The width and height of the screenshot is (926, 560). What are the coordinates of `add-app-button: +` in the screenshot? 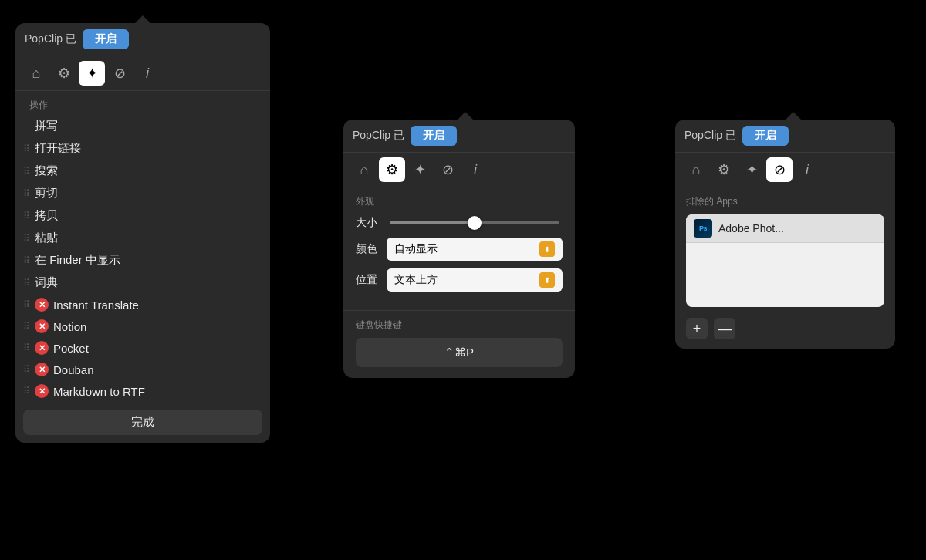 It's located at (697, 329).